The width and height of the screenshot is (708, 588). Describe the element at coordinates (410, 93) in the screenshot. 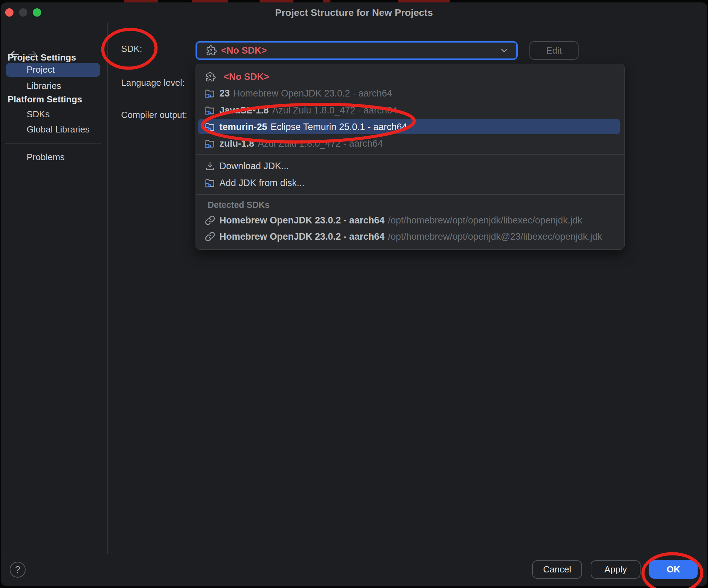

I see `sdk-option-23: 23 Homebrew OpenJDK 23.0.2 - aarch64` at that location.